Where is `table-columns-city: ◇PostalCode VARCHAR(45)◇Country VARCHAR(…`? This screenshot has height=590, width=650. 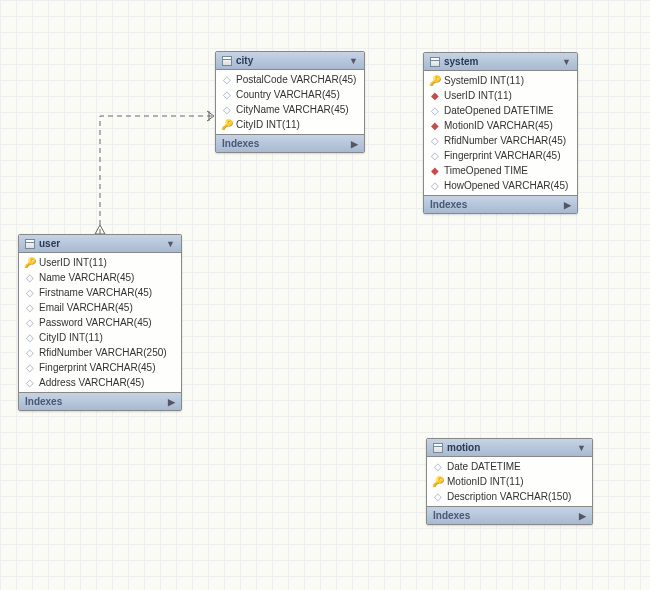
table-columns-city: ◇PostalCode VARCHAR(45)◇Country VARCHAR(… is located at coordinates (290, 102).